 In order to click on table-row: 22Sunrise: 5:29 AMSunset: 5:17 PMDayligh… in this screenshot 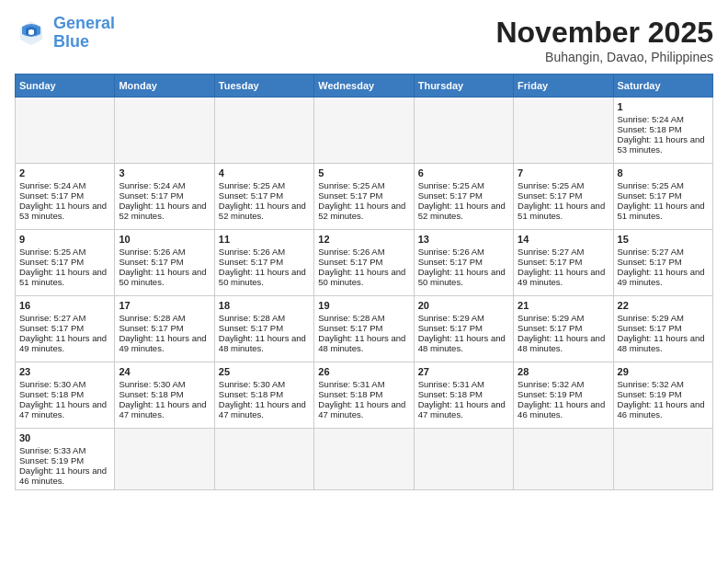, I will do `click(663, 329)`.